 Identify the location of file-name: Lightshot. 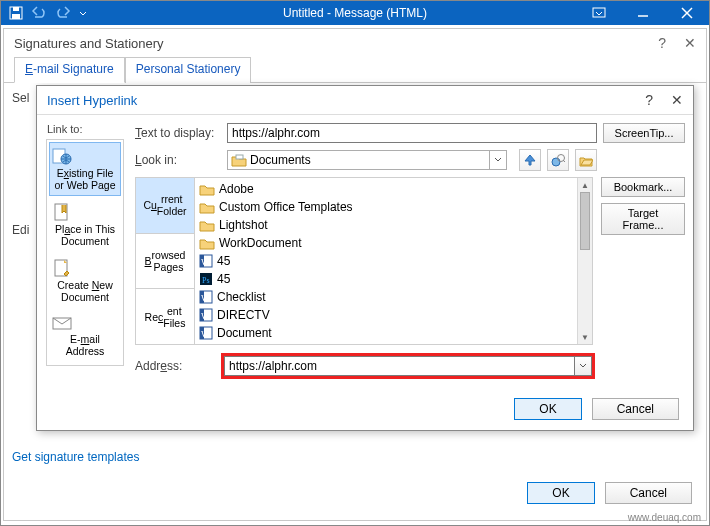
(244, 225).